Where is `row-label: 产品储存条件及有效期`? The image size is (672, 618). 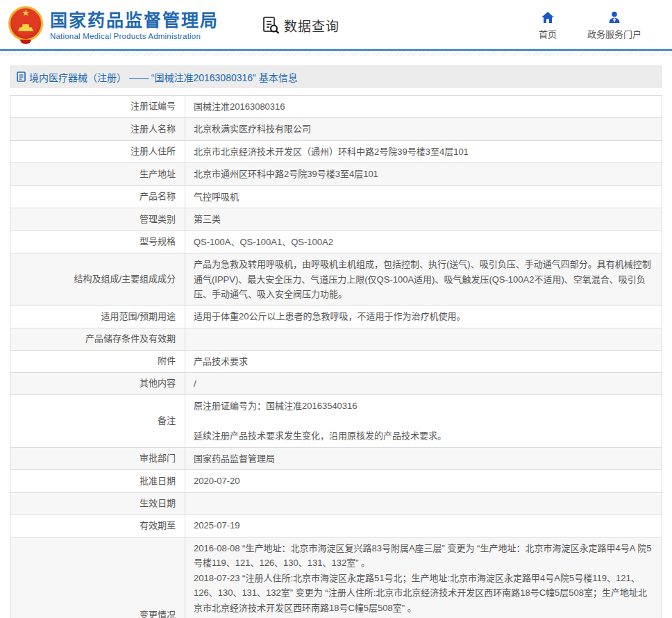
row-label: 产品储存条件及有效期 is located at coordinates (98, 339).